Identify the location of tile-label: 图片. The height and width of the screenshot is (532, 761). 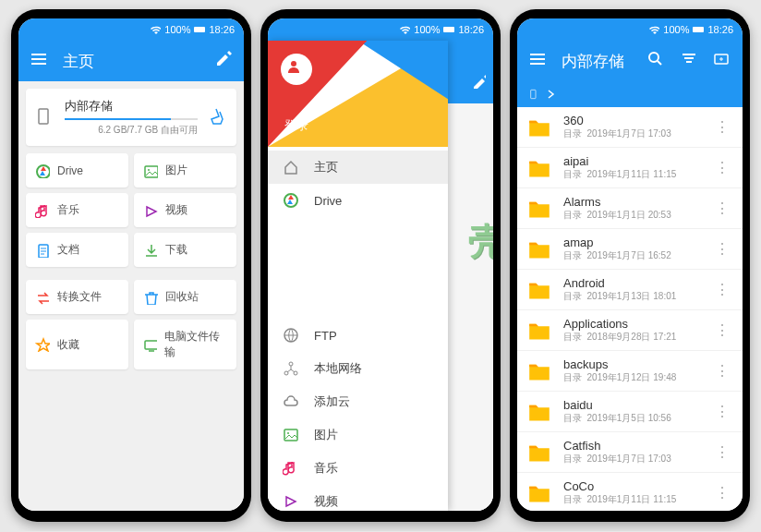
(176, 170).